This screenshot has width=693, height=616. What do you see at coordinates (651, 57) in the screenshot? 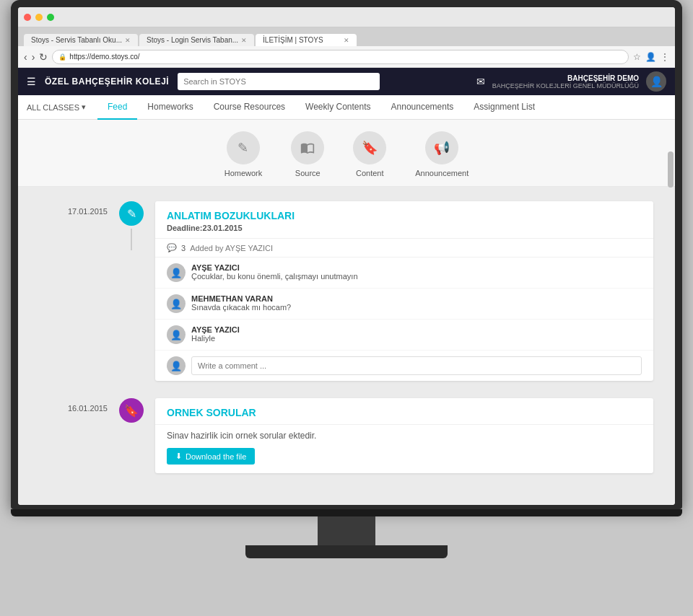
I see `user-icon: 👤` at bounding box center [651, 57].